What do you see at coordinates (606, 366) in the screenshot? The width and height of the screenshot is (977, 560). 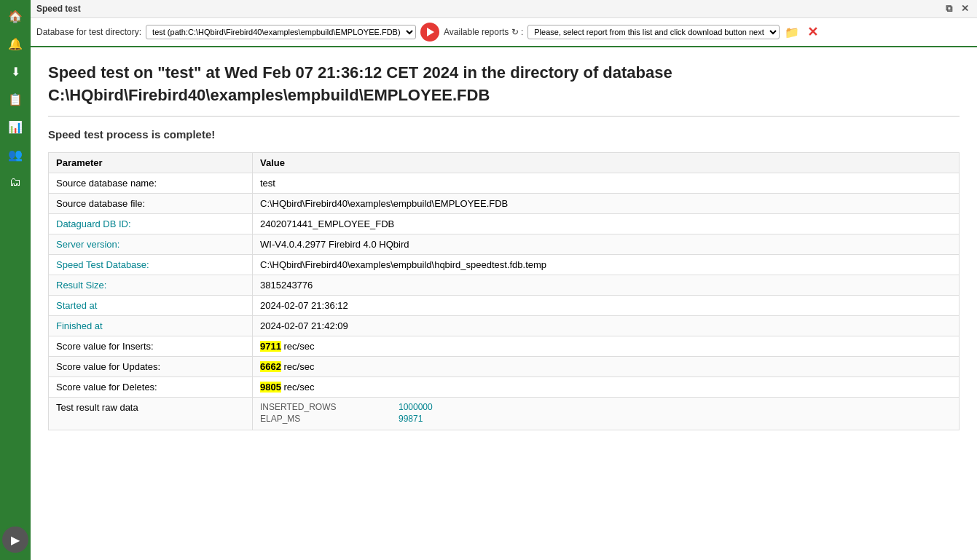 I see `value-cell: 6662 rec/sec` at bounding box center [606, 366].